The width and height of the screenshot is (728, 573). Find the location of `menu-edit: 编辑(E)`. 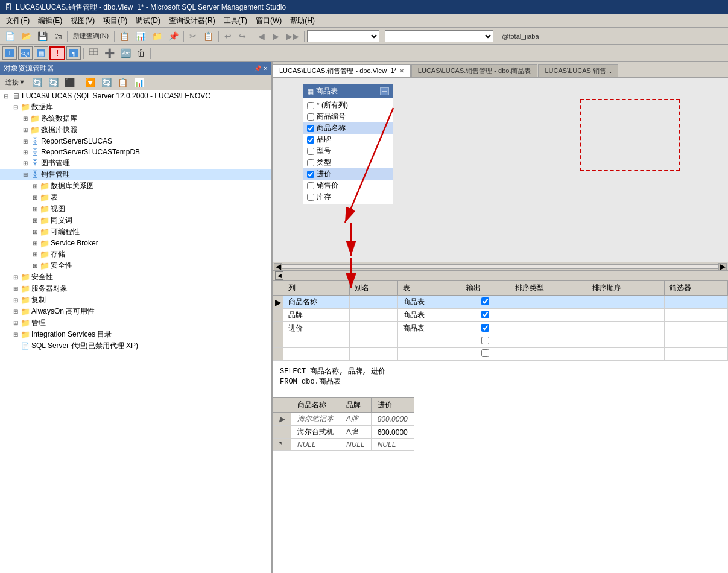

menu-edit: 编辑(E) is located at coordinates (50, 21).